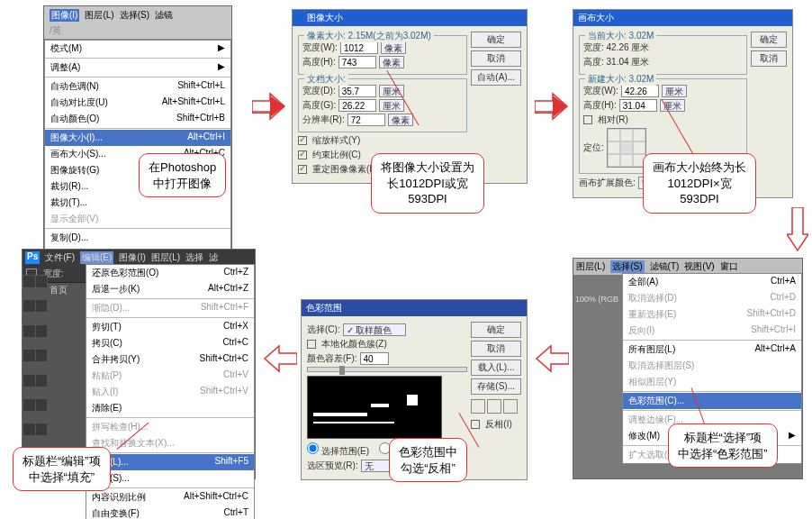  Describe the element at coordinates (138, 103) in the screenshot. I see `mi-autocontrast: 自动对比度(U)Alt+Shift+Ctrl+L` at that location.